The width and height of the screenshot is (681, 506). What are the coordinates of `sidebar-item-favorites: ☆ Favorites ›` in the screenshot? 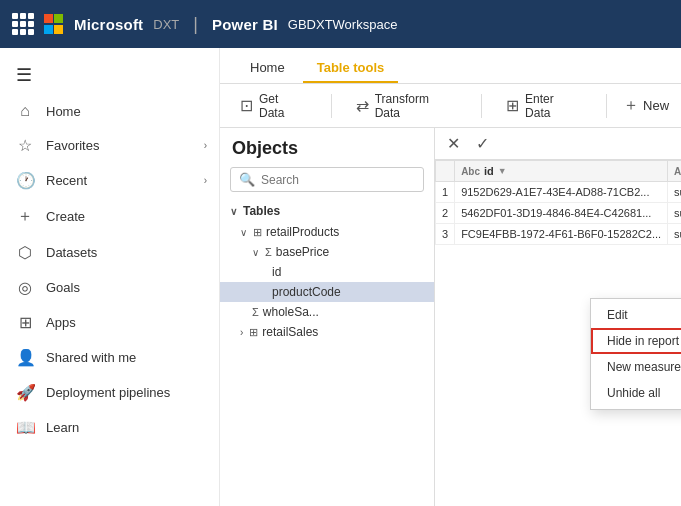 It's located at (110, 146).